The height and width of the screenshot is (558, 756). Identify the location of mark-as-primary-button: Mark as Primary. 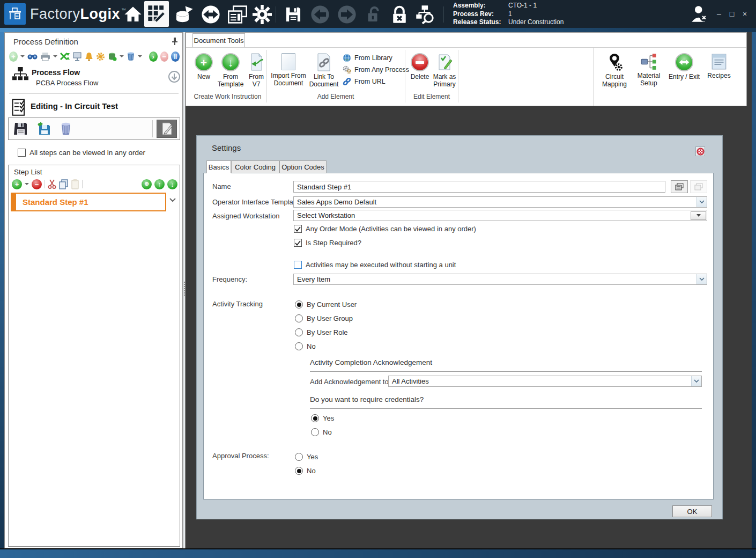
(444, 70).